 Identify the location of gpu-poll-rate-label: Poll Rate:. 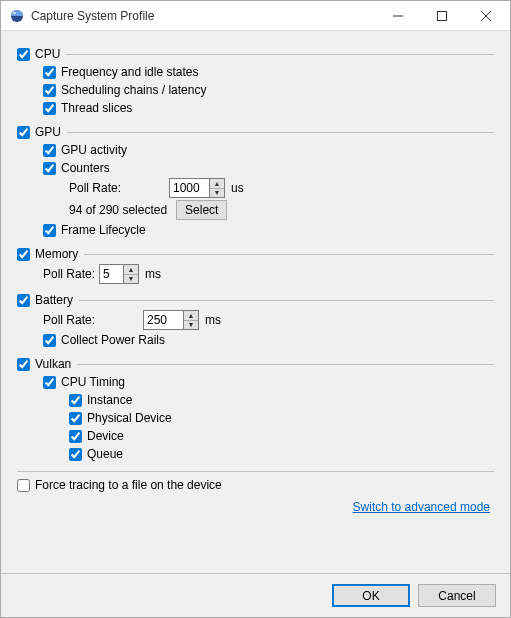
(119, 188).